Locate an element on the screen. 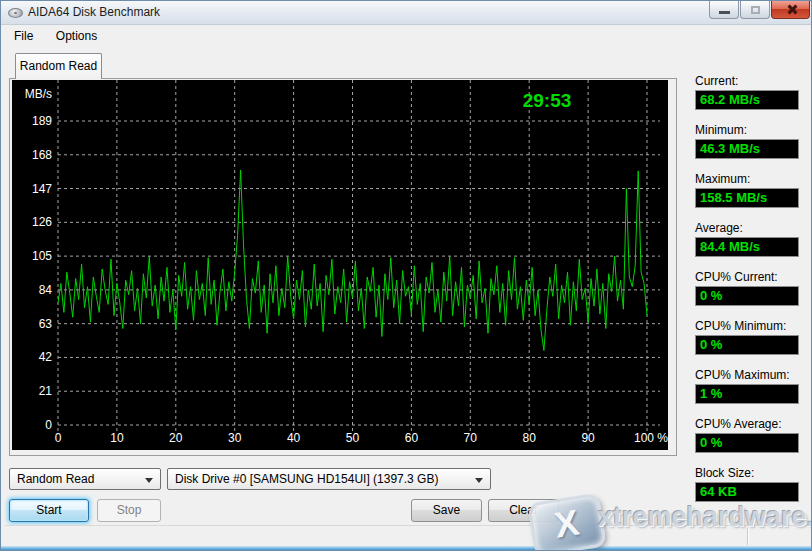  stat-cpu-average: CPU% Average: 0 % is located at coordinates (747, 435).